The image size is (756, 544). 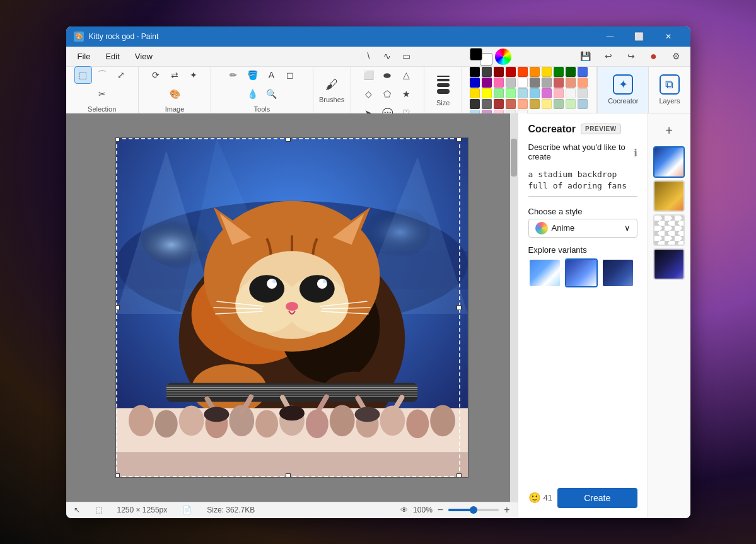 I want to click on triangle-tool: △, so click(x=406, y=75).